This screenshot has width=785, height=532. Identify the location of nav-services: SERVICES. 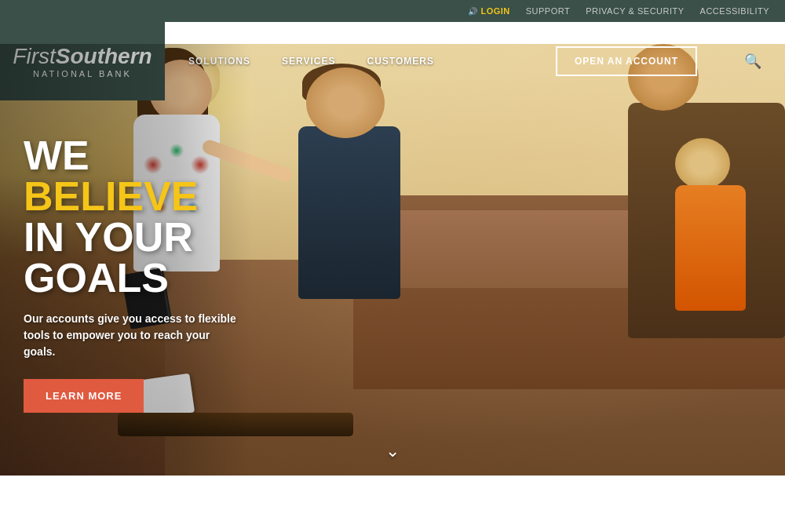
(309, 61).